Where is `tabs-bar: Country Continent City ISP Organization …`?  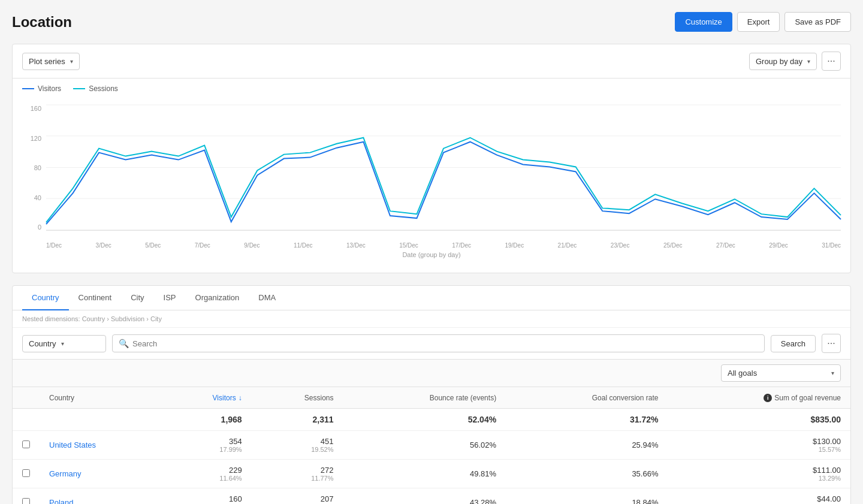 tabs-bar: Country Continent City ISP Organization … is located at coordinates (432, 298).